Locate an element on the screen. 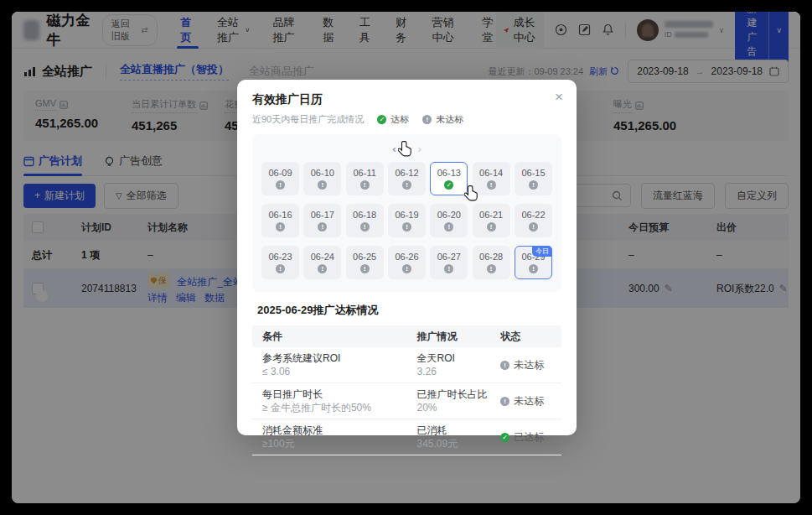 The height and width of the screenshot is (515, 812). tile-date: 06-25 is located at coordinates (365, 257).